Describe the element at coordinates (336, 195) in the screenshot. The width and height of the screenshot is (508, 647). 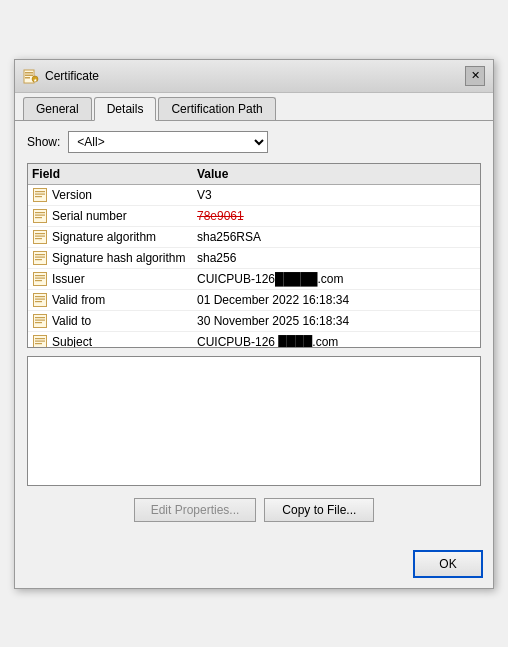
I see `field-value: V3` at that location.